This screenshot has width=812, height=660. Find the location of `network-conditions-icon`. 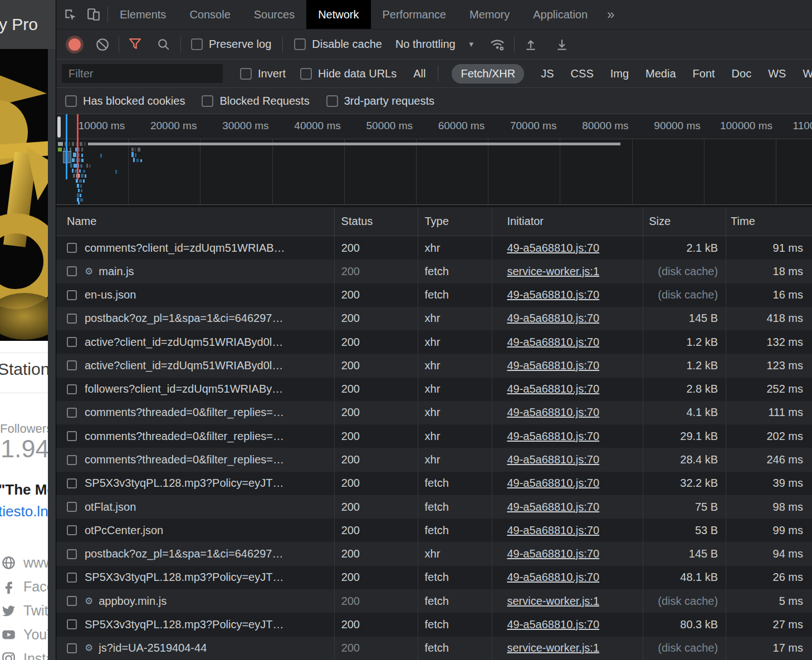

network-conditions-icon is located at coordinates (497, 45).